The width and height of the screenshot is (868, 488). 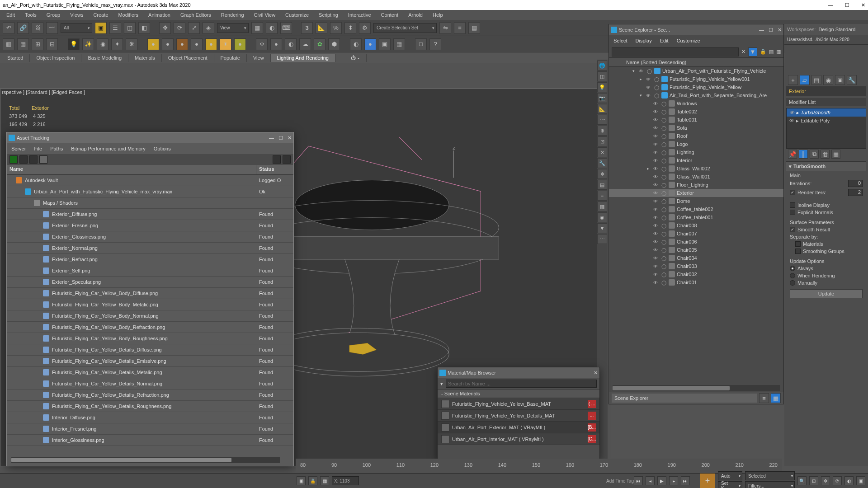 I want to click on se-footer-label: Scene Explorer, so click(x=684, y=398).